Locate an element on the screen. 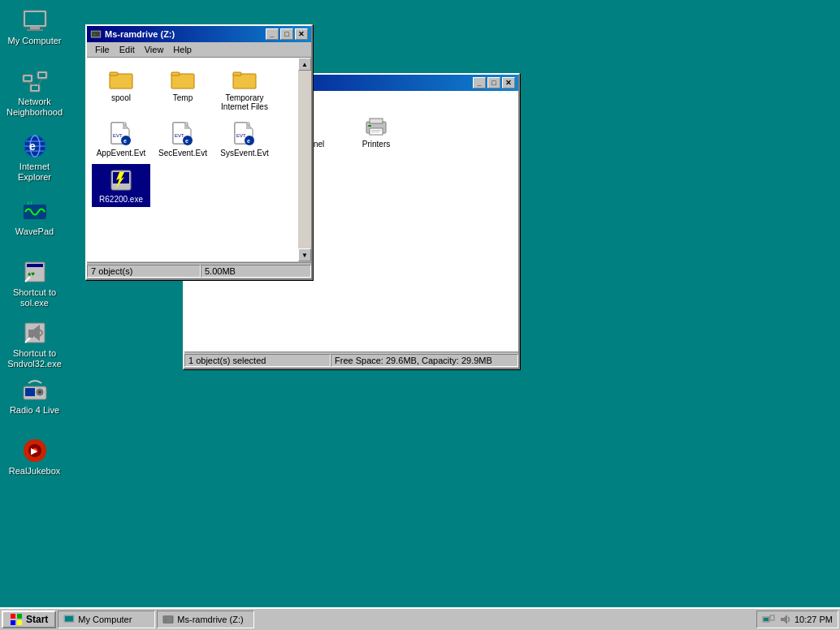  taskbar-mycomputer-icon is located at coordinates (69, 619).